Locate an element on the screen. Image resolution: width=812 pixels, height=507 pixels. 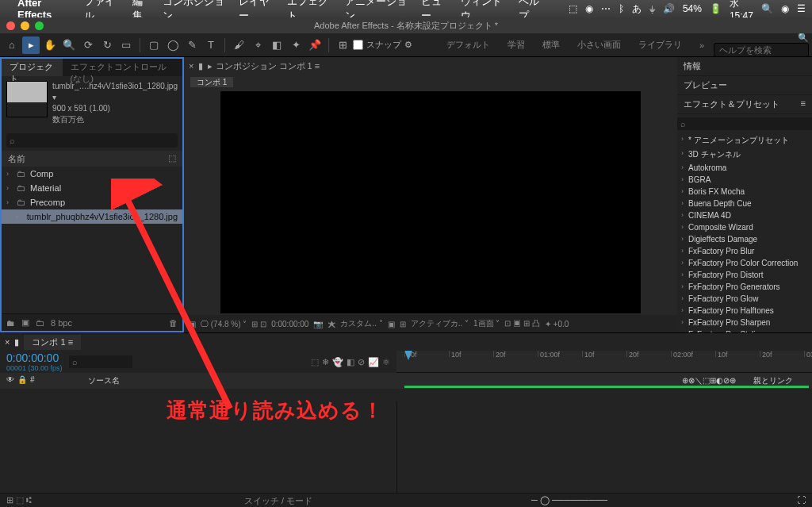
text-tool: T is located at coordinates (211, 45).